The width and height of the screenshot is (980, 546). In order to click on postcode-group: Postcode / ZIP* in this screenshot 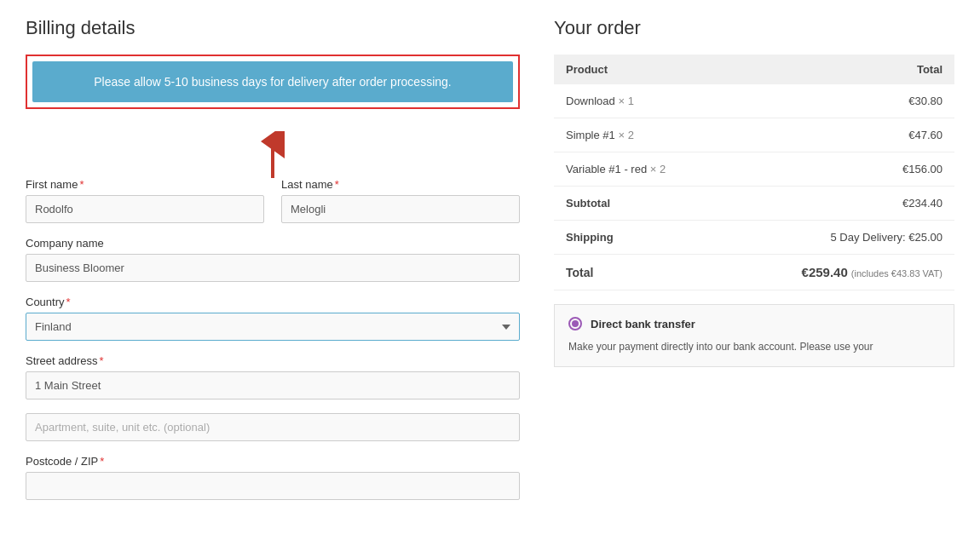, I will do `click(273, 477)`.